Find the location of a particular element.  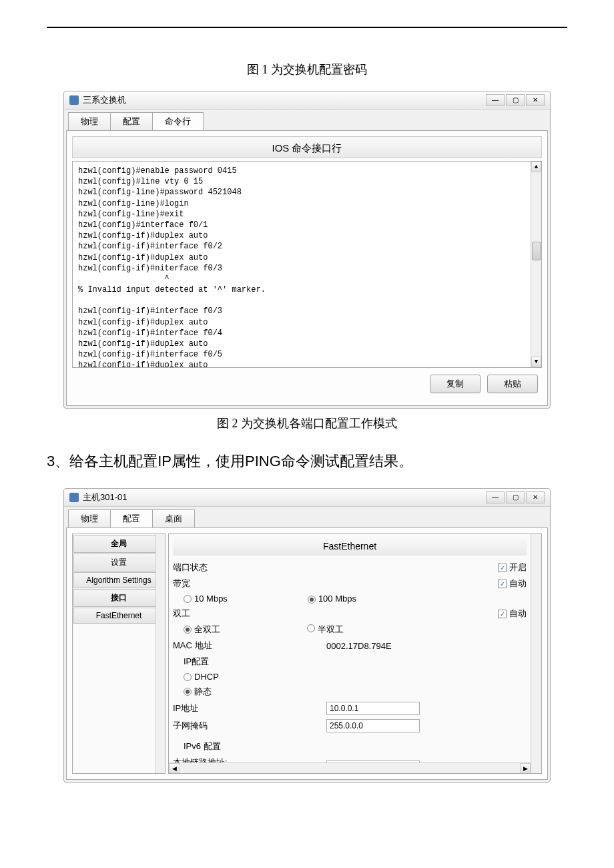

ios-header: IOS 命令接口行 is located at coordinates (307, 147).